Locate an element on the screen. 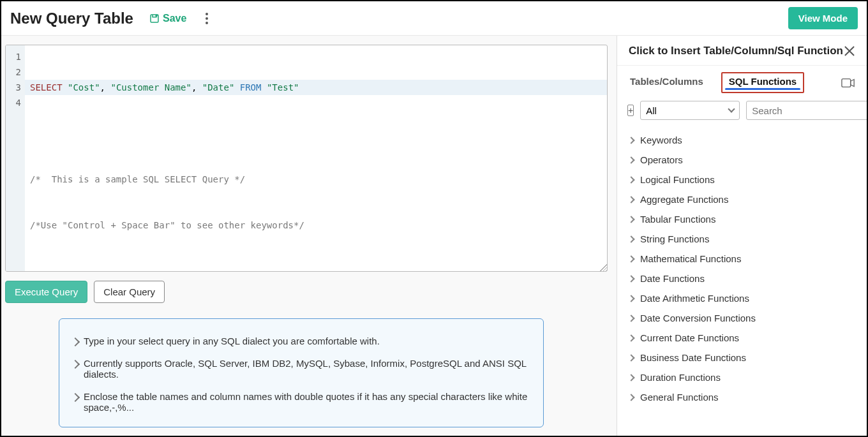  page-title: New Query Table is located at coordinates (71, 19).